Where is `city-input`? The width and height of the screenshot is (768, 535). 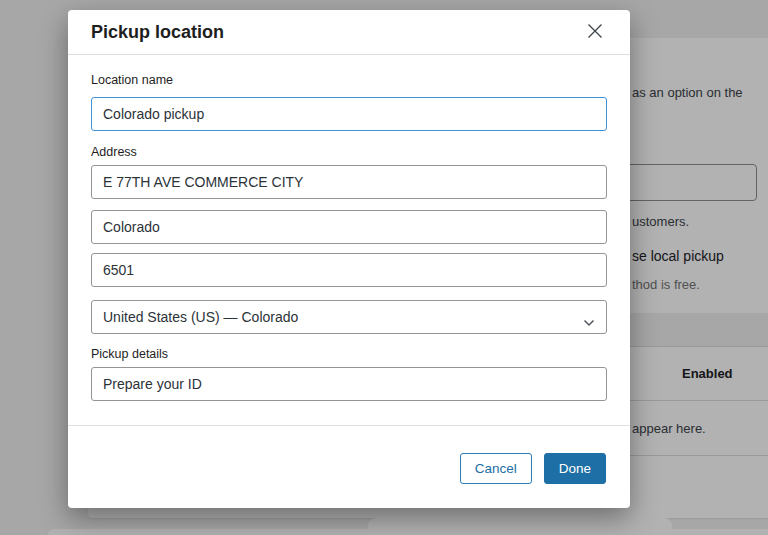
city-input is located at coordinates (349, 227).